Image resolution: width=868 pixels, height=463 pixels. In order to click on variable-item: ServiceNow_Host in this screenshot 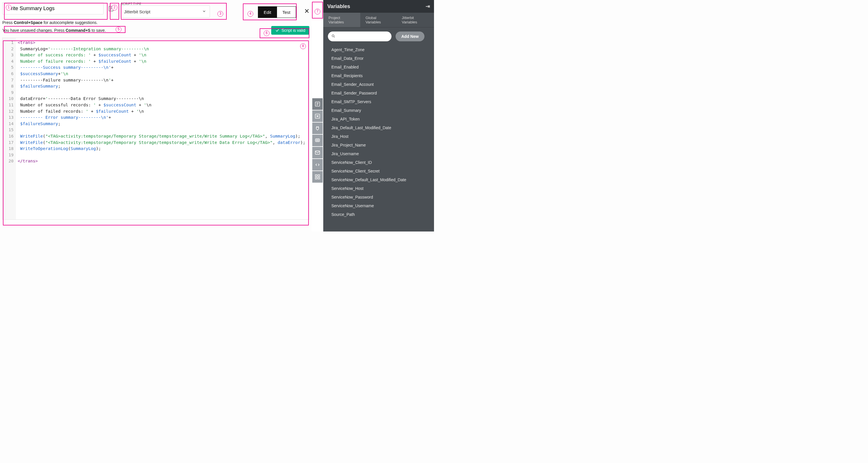, I will do `click(380, 189)`.